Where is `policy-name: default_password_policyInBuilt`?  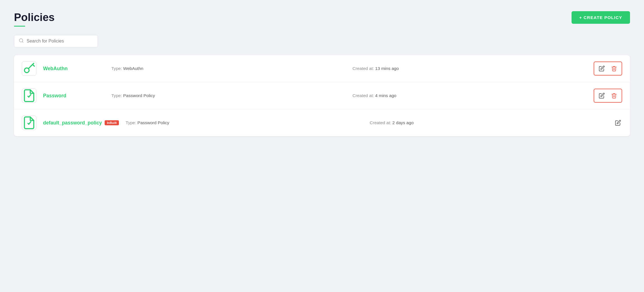
policy-name: default_password_policyInBuilt is located at coordinates (81, 123).